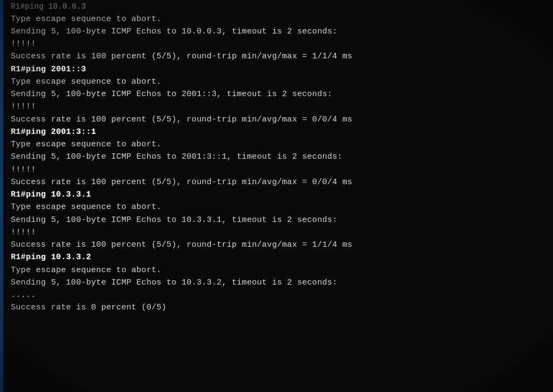 The image size is (553, 392). I want to click on line-sending-5: Sending 5, 100-byte ICMP Echos to 10.3.3…, so click(280, 283).